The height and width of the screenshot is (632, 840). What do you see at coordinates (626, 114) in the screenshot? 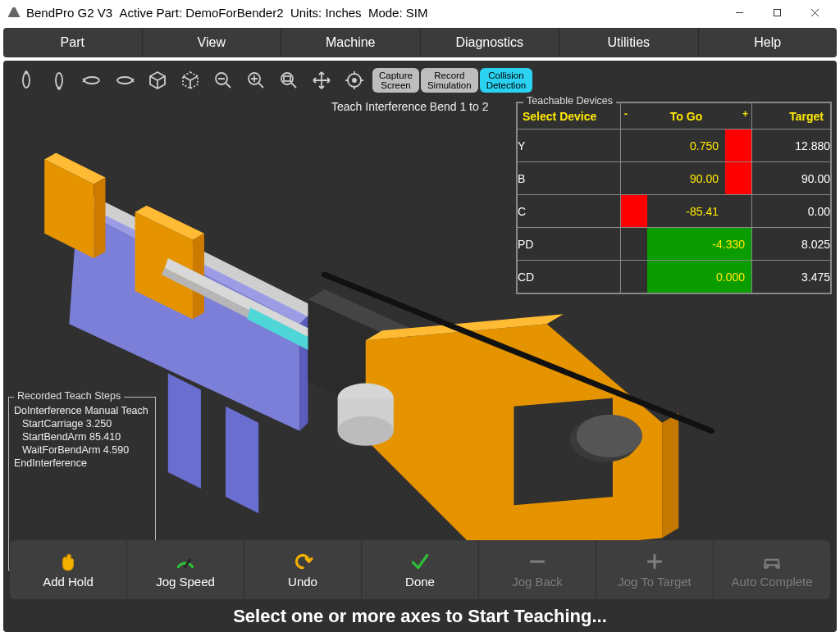
I see `togo-minus-label: -` at bounding box center [626, 114].